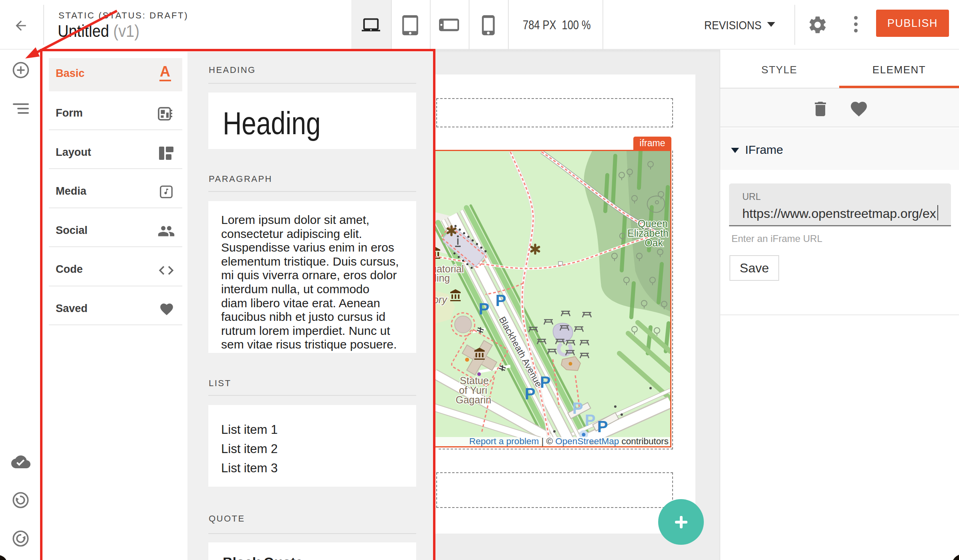 The height and width of the screenshot is (560, 959). Describe the element at coordinates (654, 243) in the screenshot. I see `svg-text: Oak` at that location.